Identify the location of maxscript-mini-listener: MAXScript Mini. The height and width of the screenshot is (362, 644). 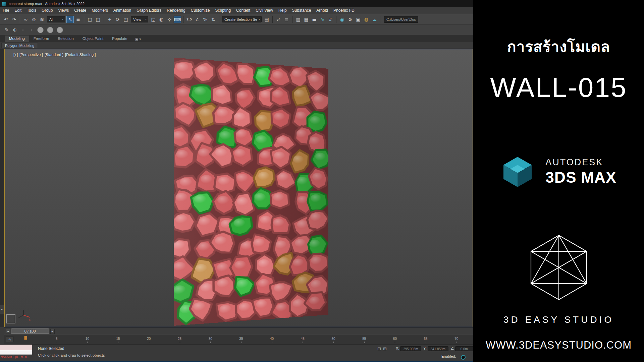
(16, 353).